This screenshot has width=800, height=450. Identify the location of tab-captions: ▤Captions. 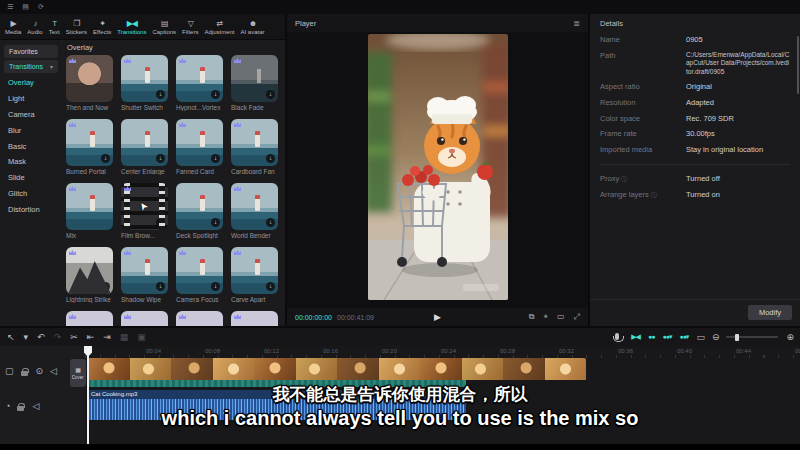
(164, 27).